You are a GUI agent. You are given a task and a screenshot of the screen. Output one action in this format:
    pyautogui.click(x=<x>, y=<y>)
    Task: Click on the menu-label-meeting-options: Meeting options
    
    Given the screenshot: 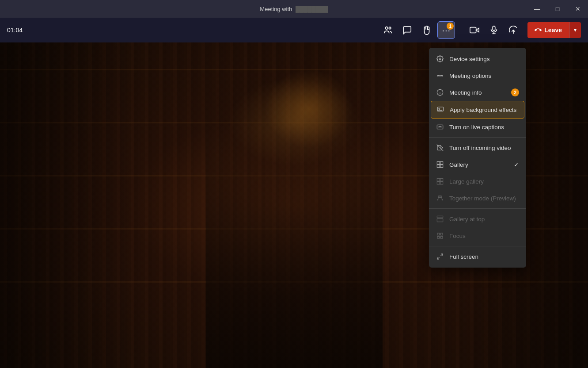 What is the action you would take?
    pyautogui.click(x=470, y=76)
    